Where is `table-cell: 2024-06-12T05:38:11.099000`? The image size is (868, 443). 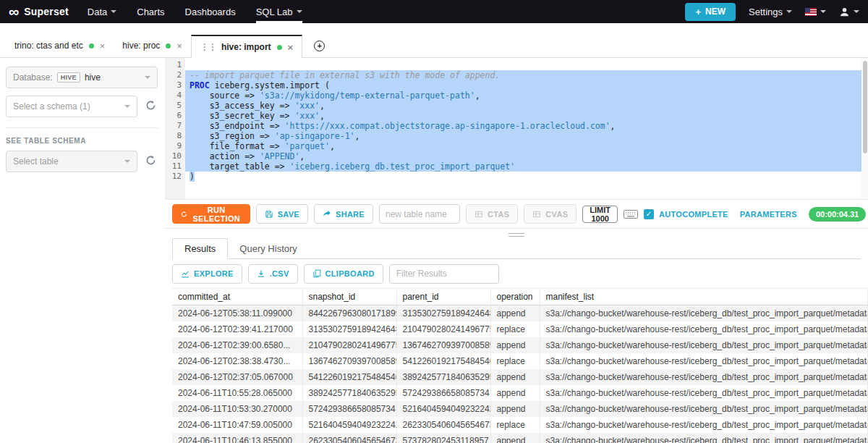 table-cell: 2024-06-12T05:38:11.099000 is located at coordinates (237, 314).